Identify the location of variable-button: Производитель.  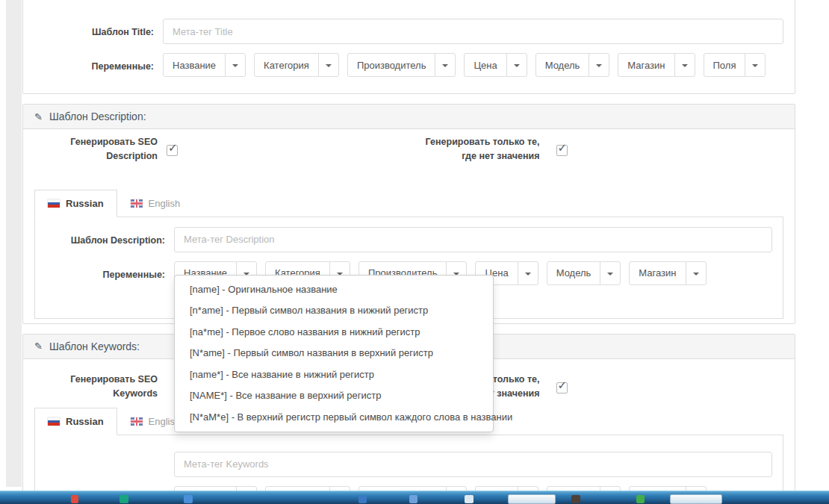
(391, 65).